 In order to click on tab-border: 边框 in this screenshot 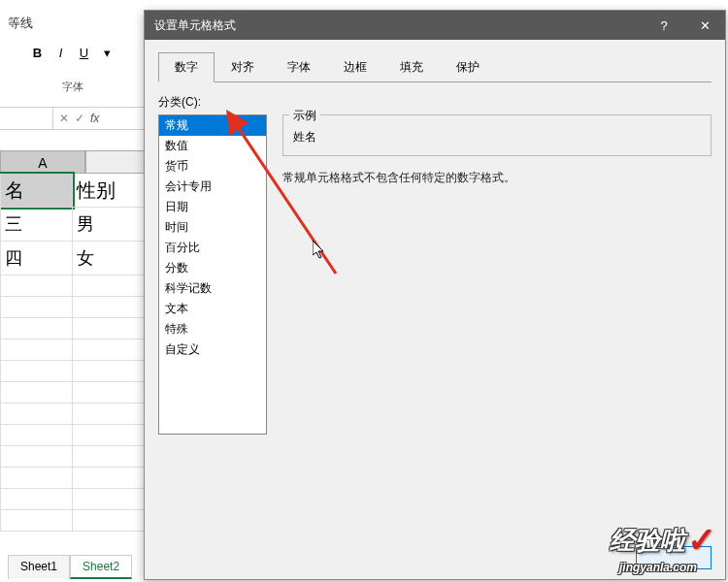, I will do `click(355, 68)`.